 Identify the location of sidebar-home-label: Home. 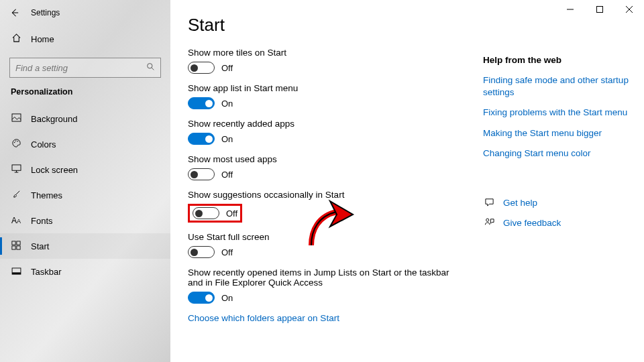
(43, 39).